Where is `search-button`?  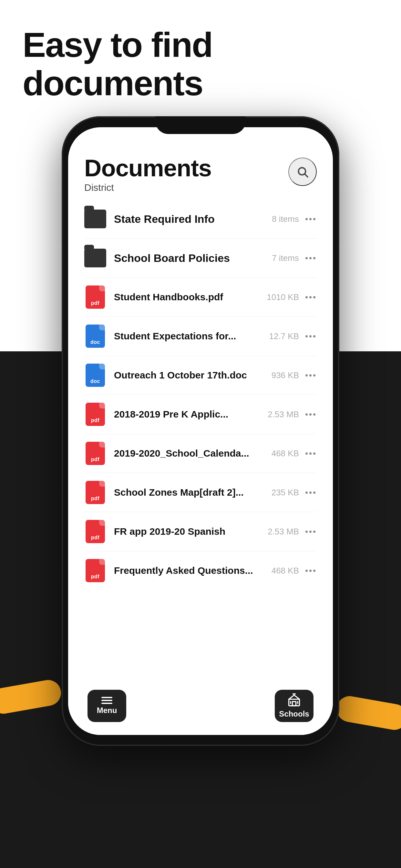
search-button is located at coordinates (303, 172).